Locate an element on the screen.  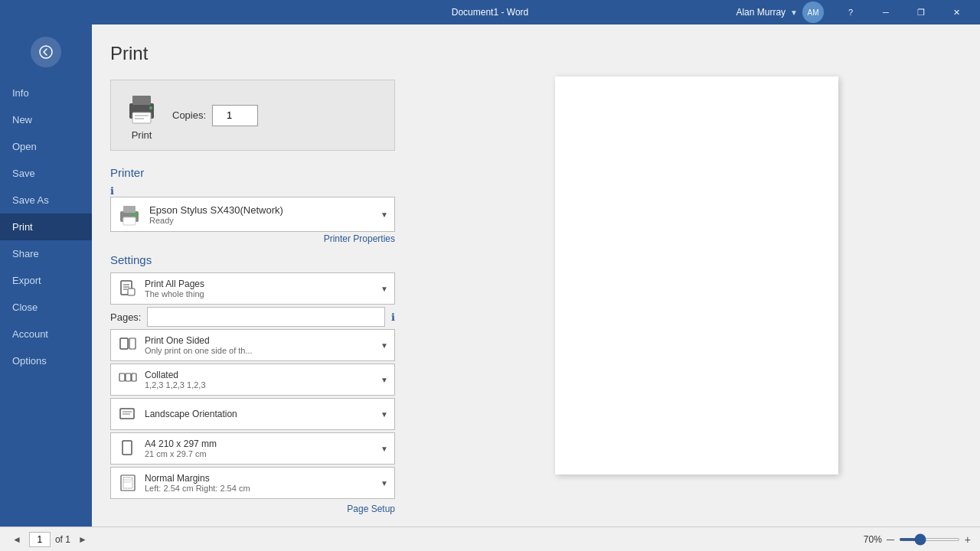
pages-info-icon: ℹ is located at coordinates (394, 317).